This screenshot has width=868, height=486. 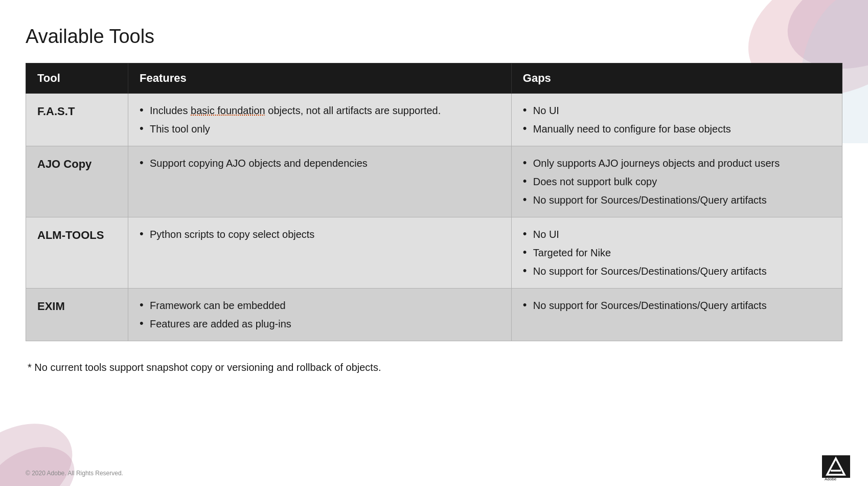 I want to click on gaps-list: No support for Sources/Destinations/Quer…, so click(x=677, y=305).